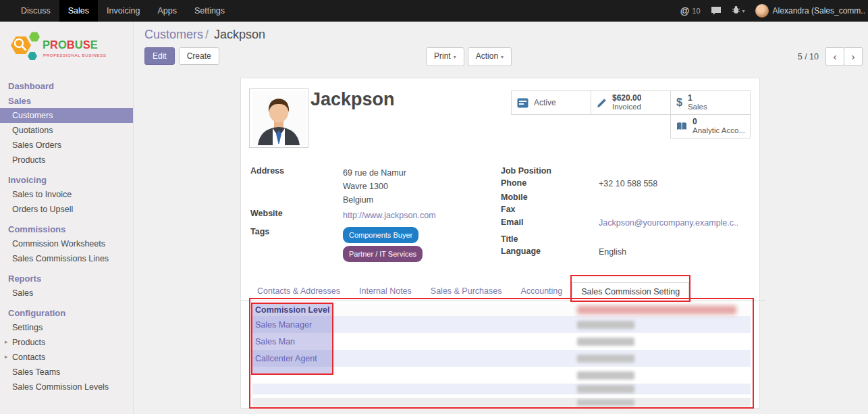  What do you see at coordinates (685, 11) in the screenshot?
I see `at-mention-icon: @` at bounding box center [685, 11].